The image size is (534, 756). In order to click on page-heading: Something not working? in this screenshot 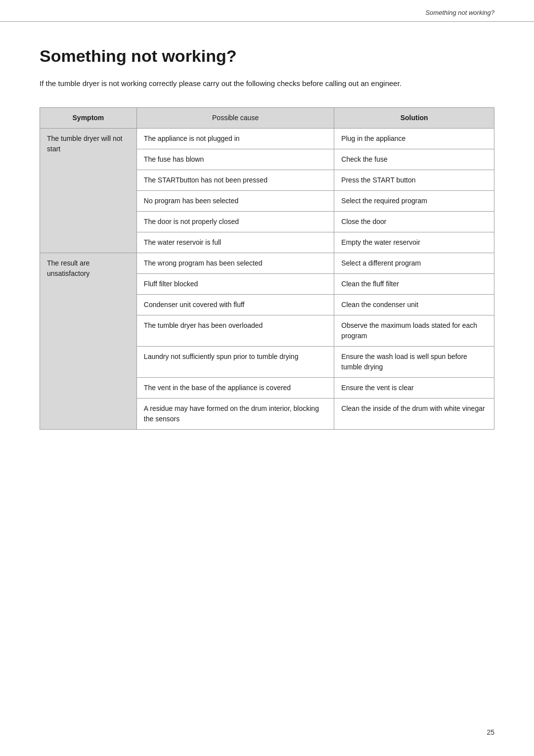, I will do `click(267, 56)`.